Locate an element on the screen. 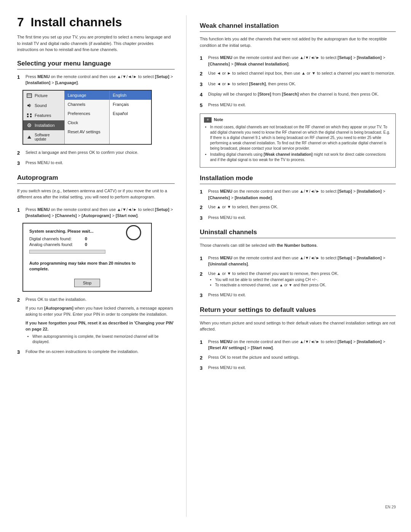 The image size is (411, 532). autoprogram-step-3: 3 Follow the on-screen instructions to c… is located at coordinates (96, 352).